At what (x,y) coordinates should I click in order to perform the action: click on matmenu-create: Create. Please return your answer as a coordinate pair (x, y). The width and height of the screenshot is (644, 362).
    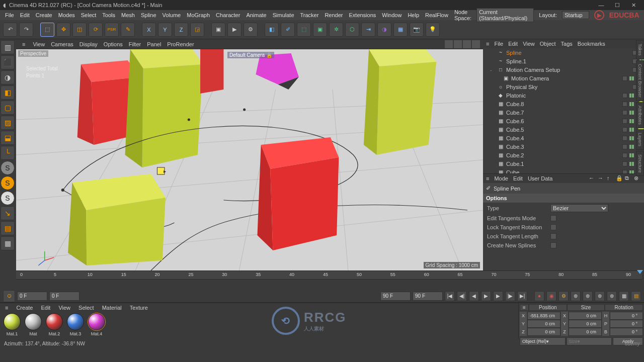
    Looking at the image, I should click on (24, 308).